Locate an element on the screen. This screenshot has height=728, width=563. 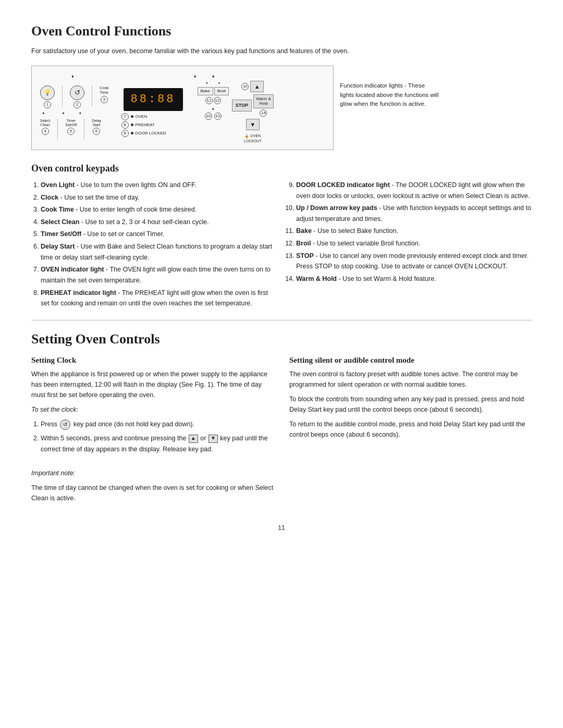
setting-silent-section: Setting silent or audible control mode T… is located at coordinates (411, 431).